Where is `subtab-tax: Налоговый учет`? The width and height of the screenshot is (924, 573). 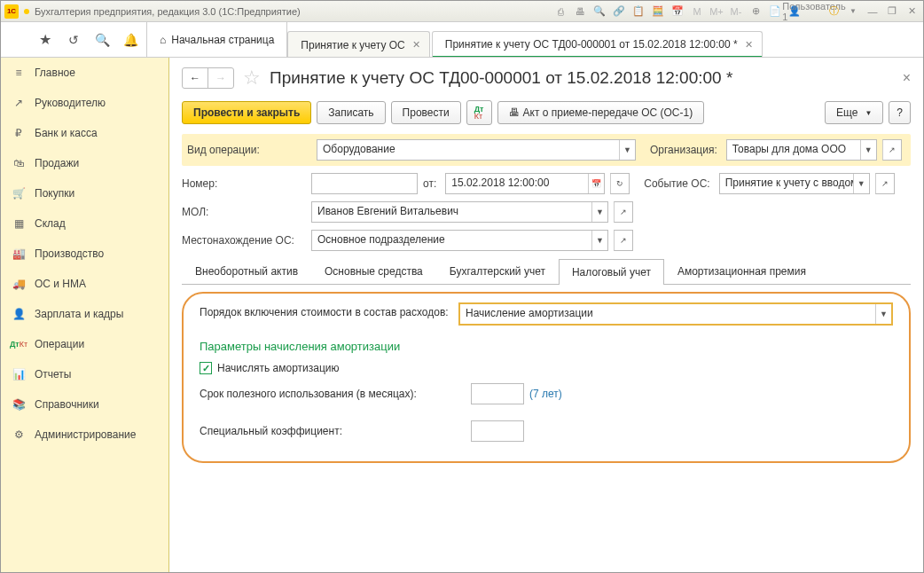
subtab-tax: Налоговый учет is located at coordinates (612, 271).